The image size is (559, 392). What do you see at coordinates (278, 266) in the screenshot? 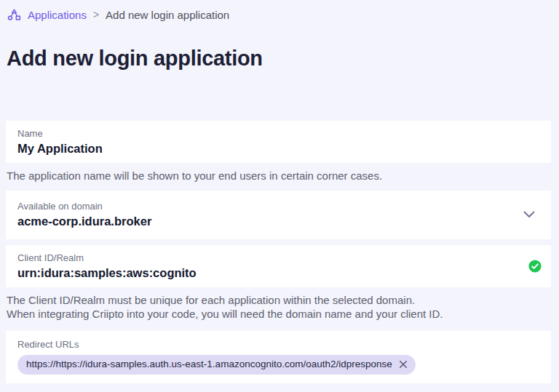
I see `client-id-field-box: Client ID/Realm` at bounding box center [278, 266].